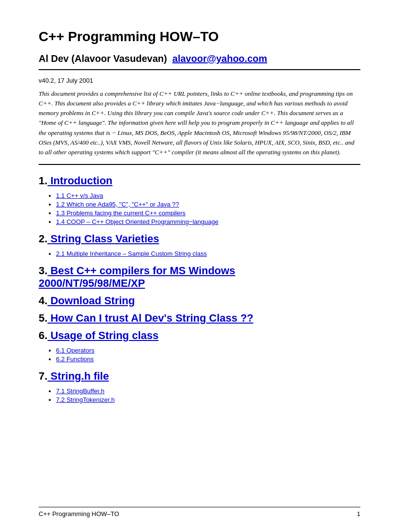 The image size is (399, 532). What do you see at coordinates (137, 222) in the screenshot?
I see `subsection-1-4-link: 1.4 COOP – C++ Object Oriented Programmi…` at bounding box center [137, 222].